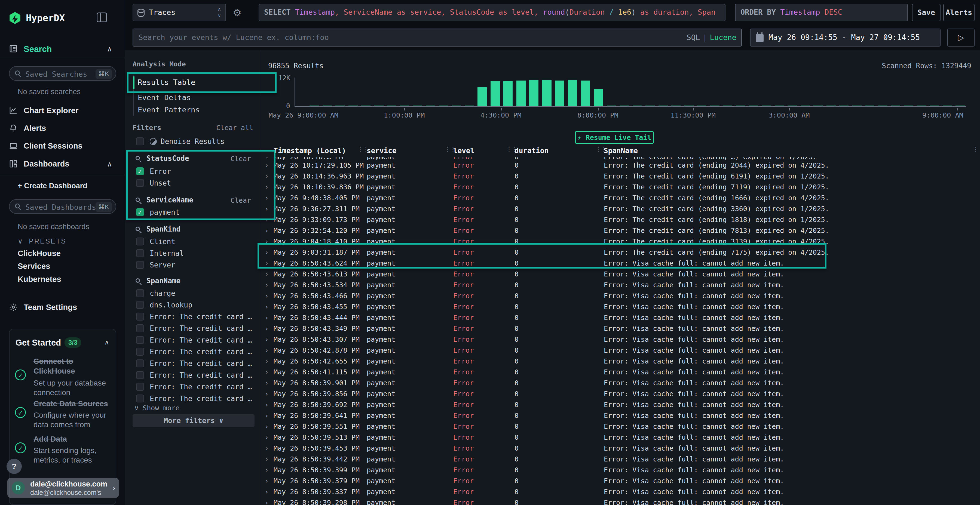 The width and height of the screenshot is (980, 505). Describe the element at coordinates (437, 37) in the screenshot. I see `search-input: Search your events w/ Lucene ex. column:…` at that location.